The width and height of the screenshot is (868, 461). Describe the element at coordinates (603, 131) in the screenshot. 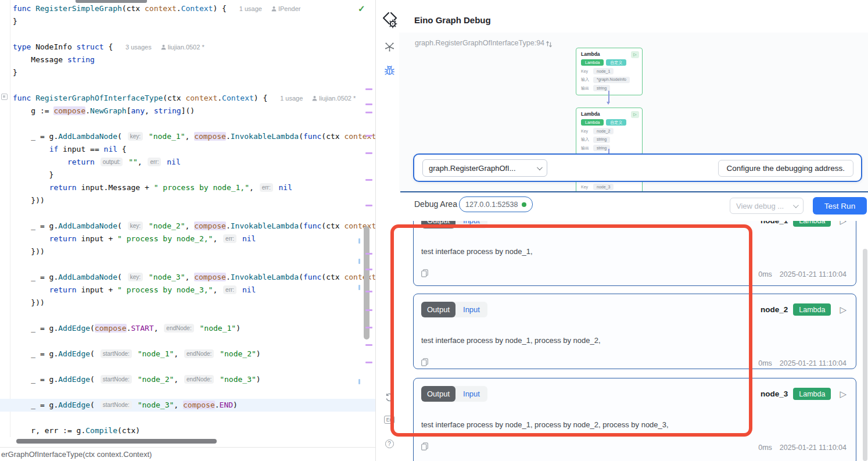

I see `node-row-value: node_2` at that location.